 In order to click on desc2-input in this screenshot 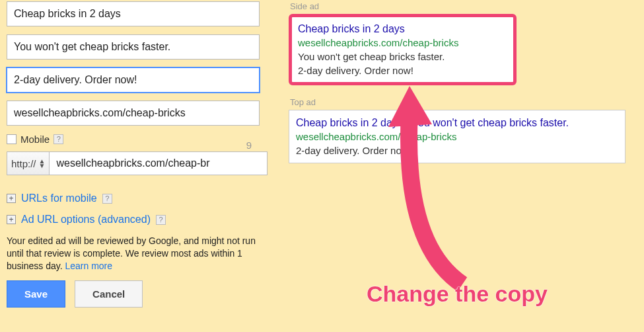, I will do `click(133, 80)`.